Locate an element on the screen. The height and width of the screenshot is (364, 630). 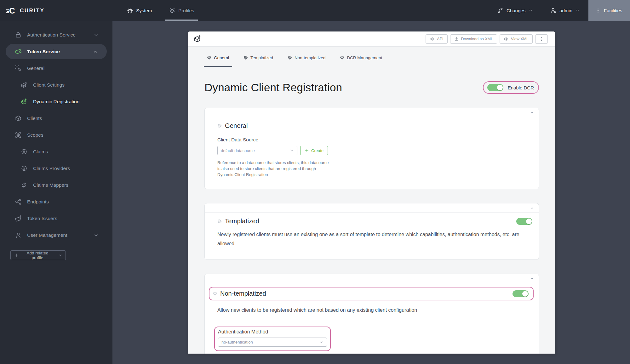
user-icon is located at coordinates (18, 235).